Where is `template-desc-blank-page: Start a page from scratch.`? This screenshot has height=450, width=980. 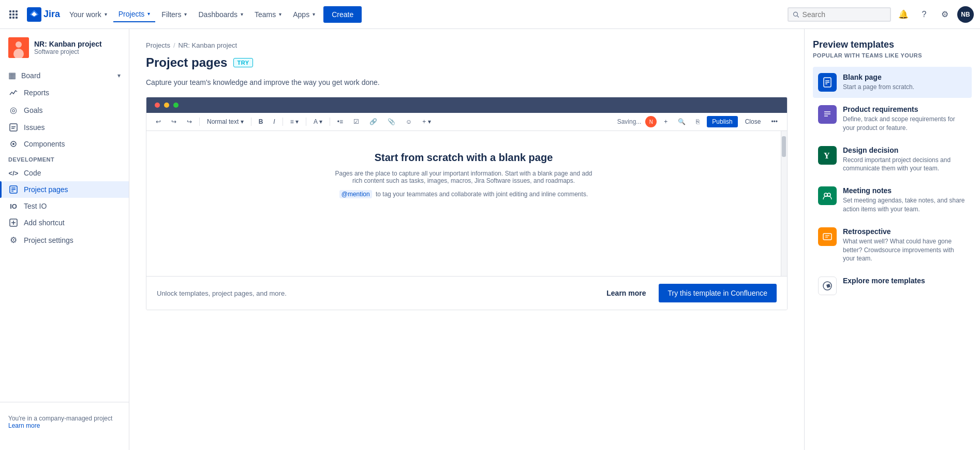 template-desc-blank-page: Start a page from scratch. is located at coordinates (879, 87).